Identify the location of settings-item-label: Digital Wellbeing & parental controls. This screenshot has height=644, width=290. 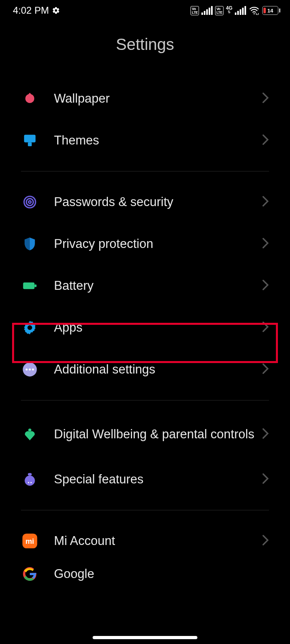
(158, 434).